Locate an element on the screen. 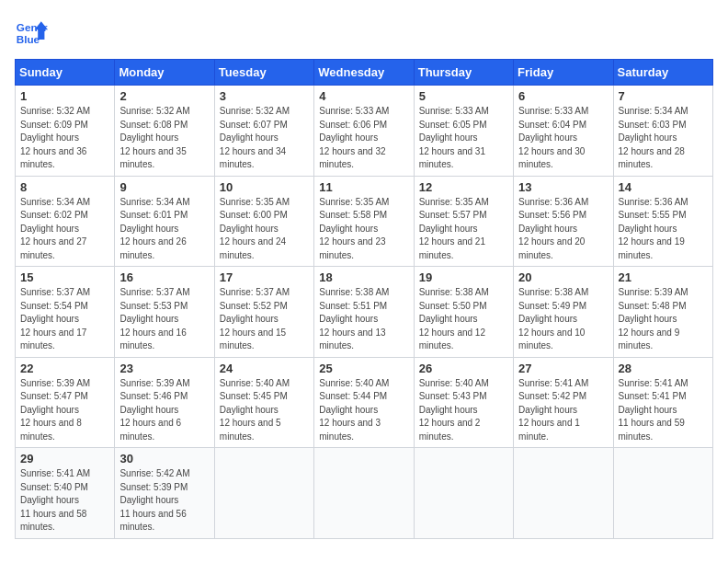  weekday-header-cell: Tuesday is located at coordinates (264, 73).